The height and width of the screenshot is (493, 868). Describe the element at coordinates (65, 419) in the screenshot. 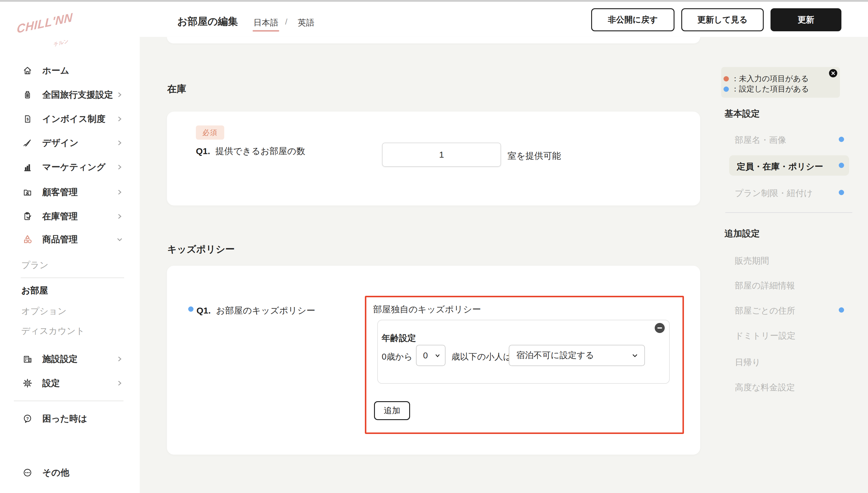

I see `sidebar-item-label: 困った時は` at that location.